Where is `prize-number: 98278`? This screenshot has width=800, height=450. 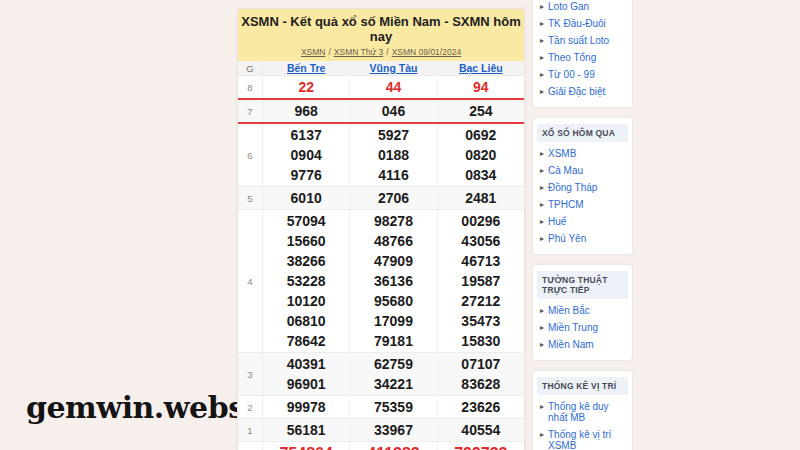 prize-number: 98278 is located at coordinates (393, 221).